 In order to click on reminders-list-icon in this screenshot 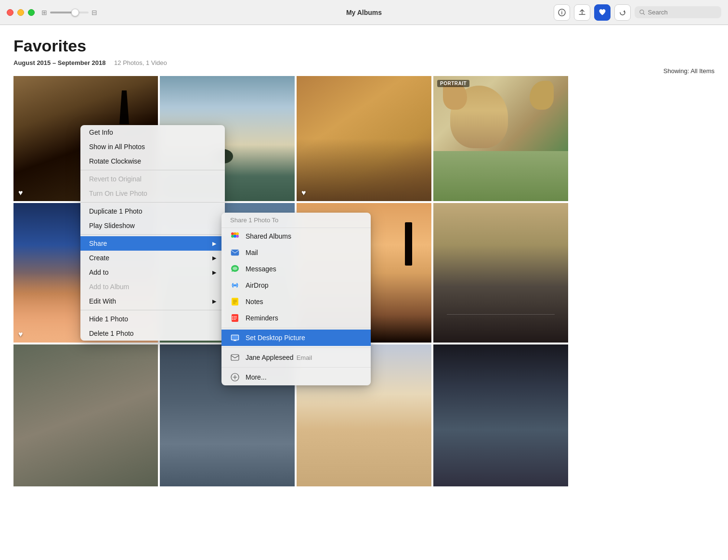, I will do `click(235, 318)`.